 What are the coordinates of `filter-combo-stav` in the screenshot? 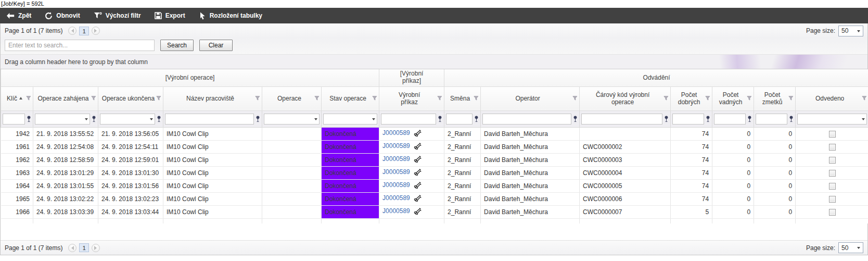 It's located at (350, 119).